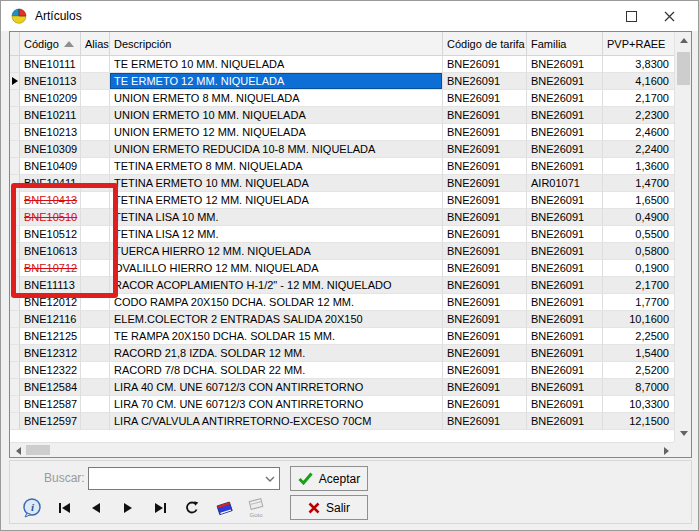 The image size is (699, 531). I want to click on cell-codigo: BNE10510, so click(50, 218).